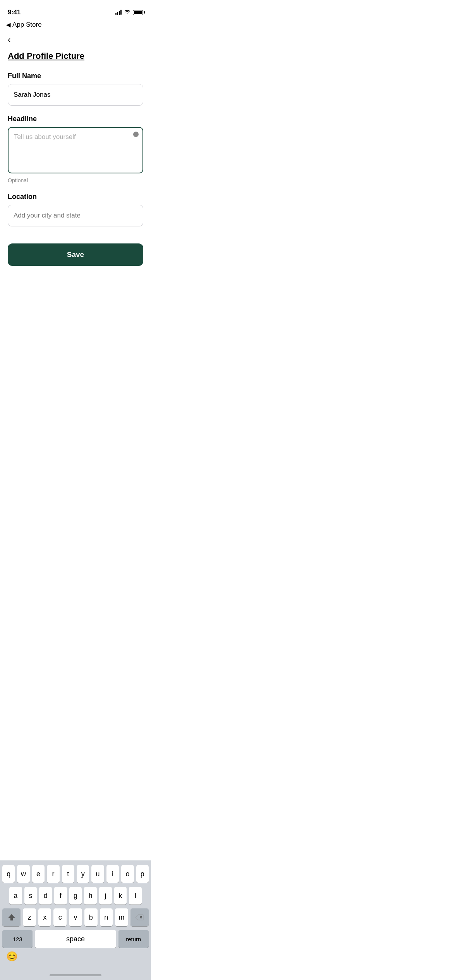 The height and width of the screenshot is (980, 453). Describe the element at coordinates (129, 12) in the screenshot. I see `status-icons` at that location.